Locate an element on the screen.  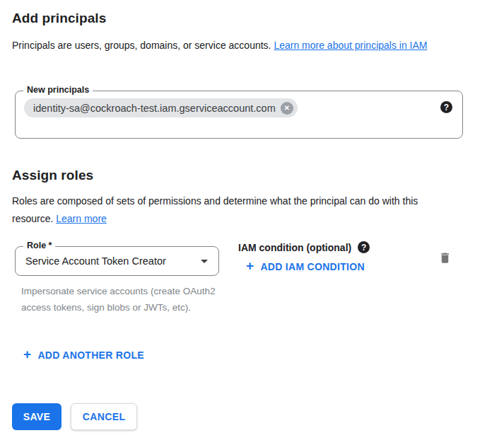
add-iam-condition-button: + ADD IAM CONDITION is located at coordinates (305, 266).